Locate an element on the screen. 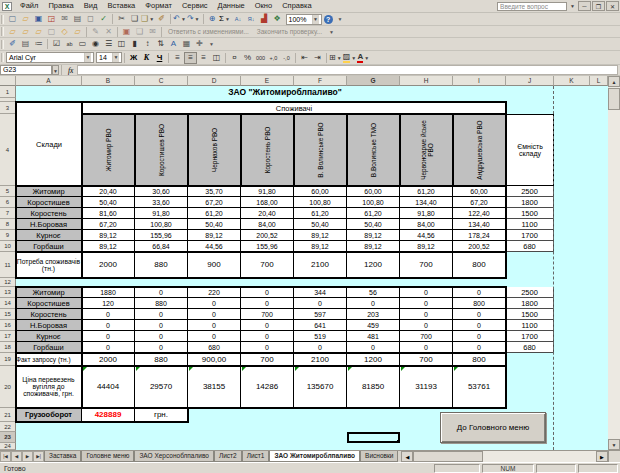 This screenshot has height=473, width=620. menu-data: Данные is located at coordinates (232, 6).